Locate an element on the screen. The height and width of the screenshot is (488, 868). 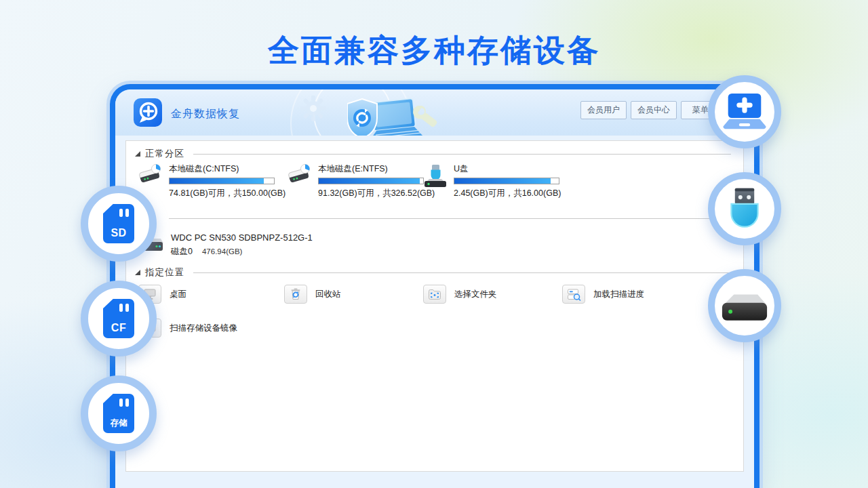
drive-item-e: 本地磁盘(E:NTFS) 91.32(GB)可用，共326.52(GB) is located at coordinates (361, 182).